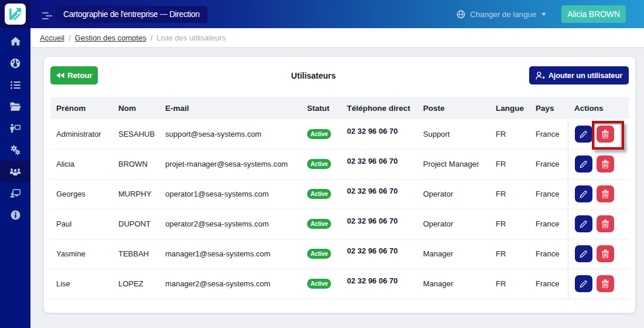  Describe the element at coordinates (340, 108) in the screenshot. I see `table-header-row: Prénom Nom E-mail Statut Téléphone direc…` at that location.